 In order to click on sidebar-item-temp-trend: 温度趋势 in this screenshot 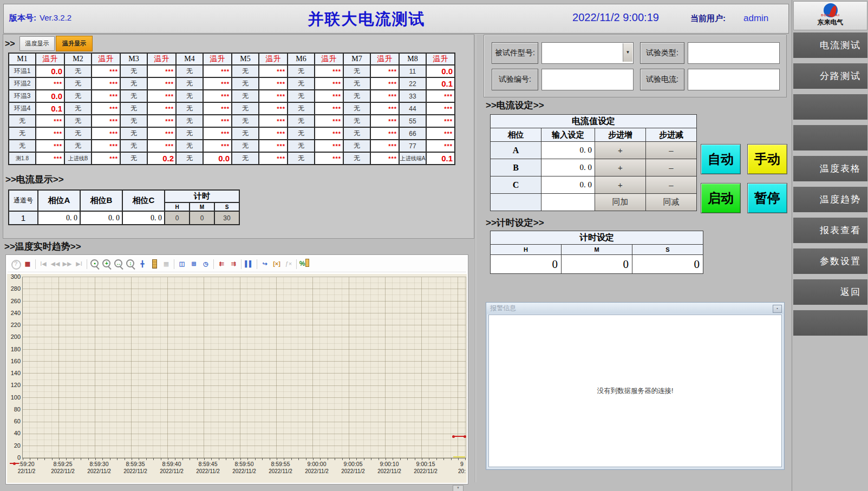, I will do `click(831, 199)`.